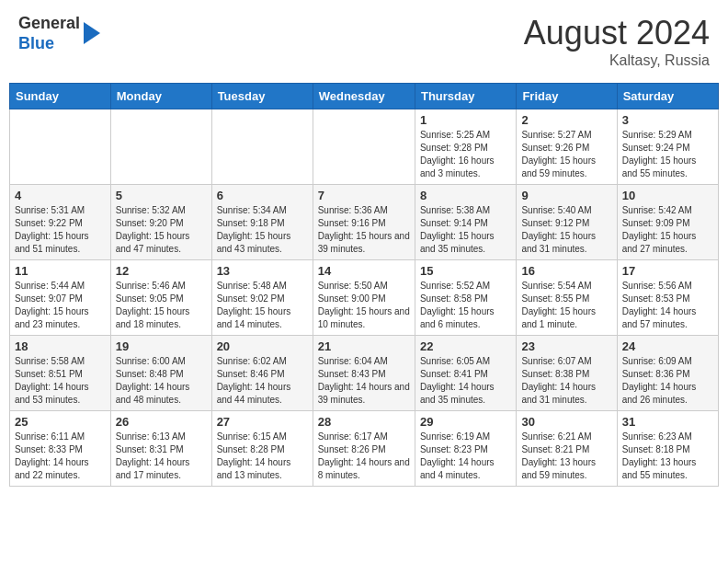  I want to click on title-block: August 2024 Kaltasy, Russia, so click(617, 41).